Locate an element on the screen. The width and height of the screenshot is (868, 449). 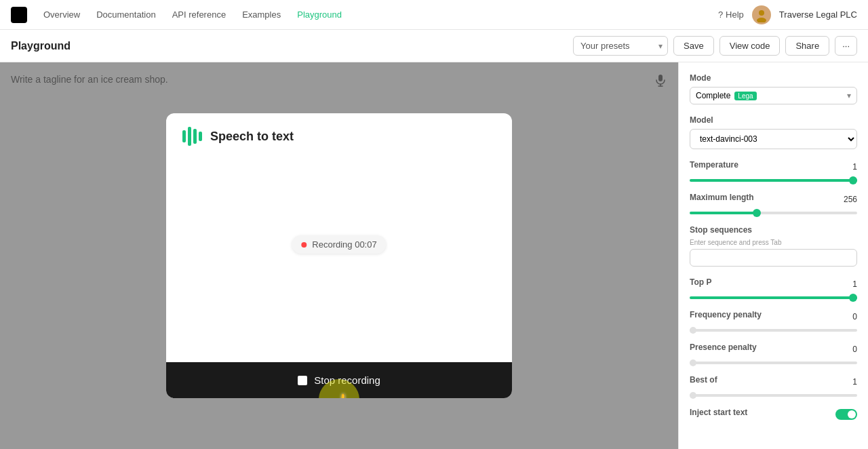
share-button: Share is located at coordinates (807, 46).